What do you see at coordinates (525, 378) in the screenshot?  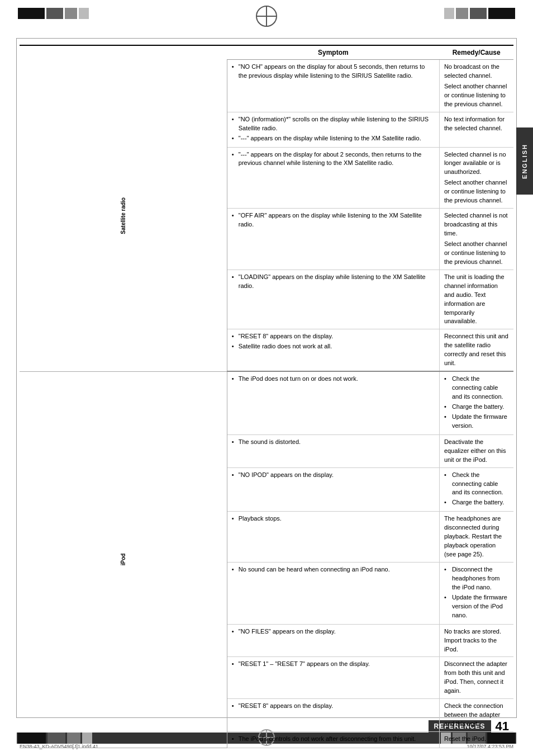 I see `right-margin: ENGLISH` at bounding box center [525, 378].